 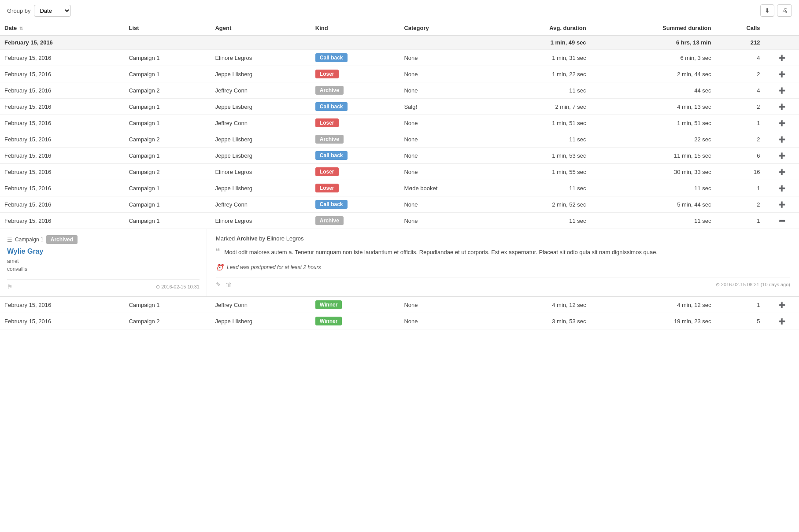 I want to click on cell-summed-duration: 19 min, 23 sec, so click(x=653, y=321).